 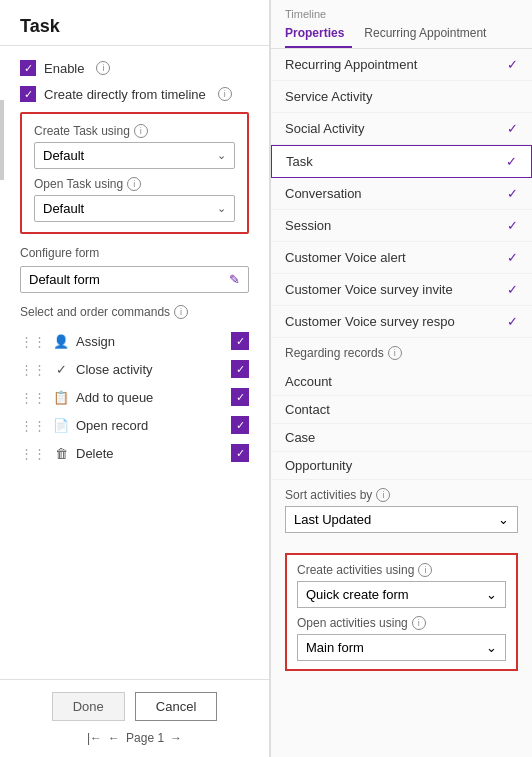 What do you see at coordinates (402, 322) in the screenshot?
I see `activity-cv-survey: Customer Voice survey respo ✓` at bounding box center [402, 322].